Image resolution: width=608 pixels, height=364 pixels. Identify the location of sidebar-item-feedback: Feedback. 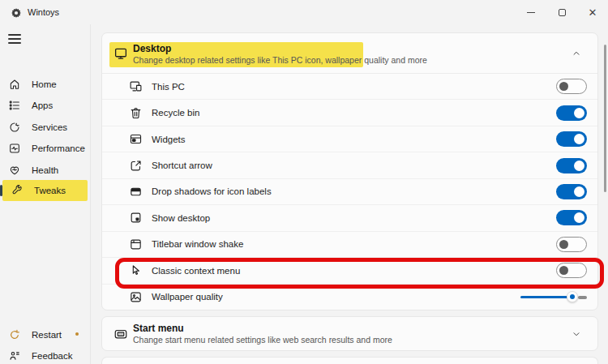
(44, 355).